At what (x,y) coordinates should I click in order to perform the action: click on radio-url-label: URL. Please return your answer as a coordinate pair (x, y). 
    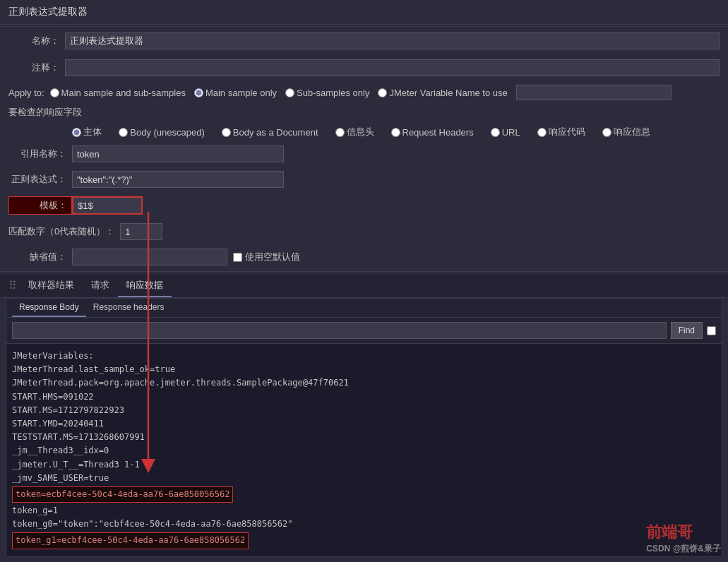
    Looking at the image, I should click on (511, 133).